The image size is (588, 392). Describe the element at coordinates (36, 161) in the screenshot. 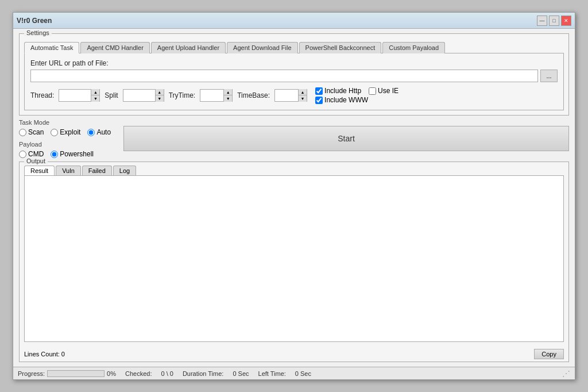

I see `output-label: Output` at that location.